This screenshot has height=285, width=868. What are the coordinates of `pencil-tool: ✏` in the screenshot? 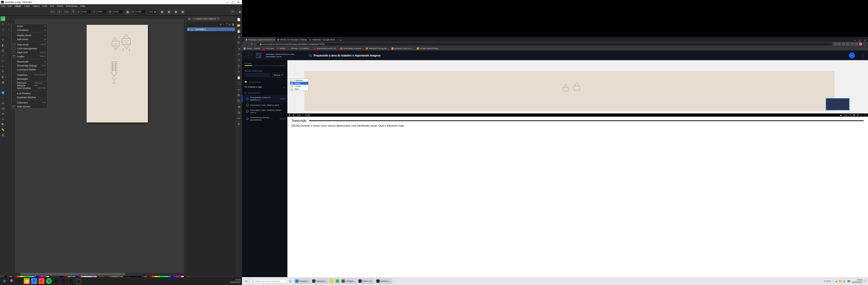 It's located at (3, 61).